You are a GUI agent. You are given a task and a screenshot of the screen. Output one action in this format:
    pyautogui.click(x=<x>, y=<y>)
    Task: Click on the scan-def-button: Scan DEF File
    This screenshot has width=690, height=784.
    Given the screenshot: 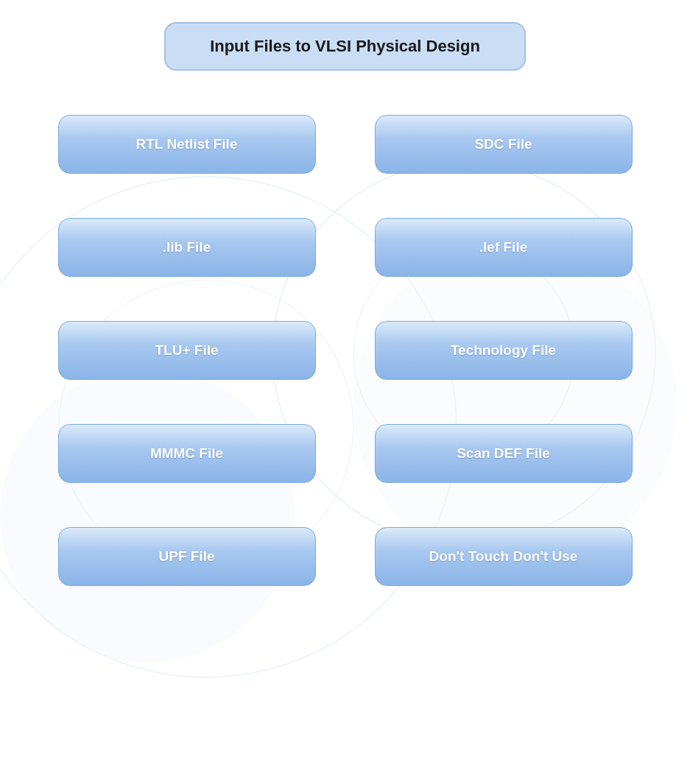 What is the action you would take?
    pyautogui.click(x=504, y=453)
    